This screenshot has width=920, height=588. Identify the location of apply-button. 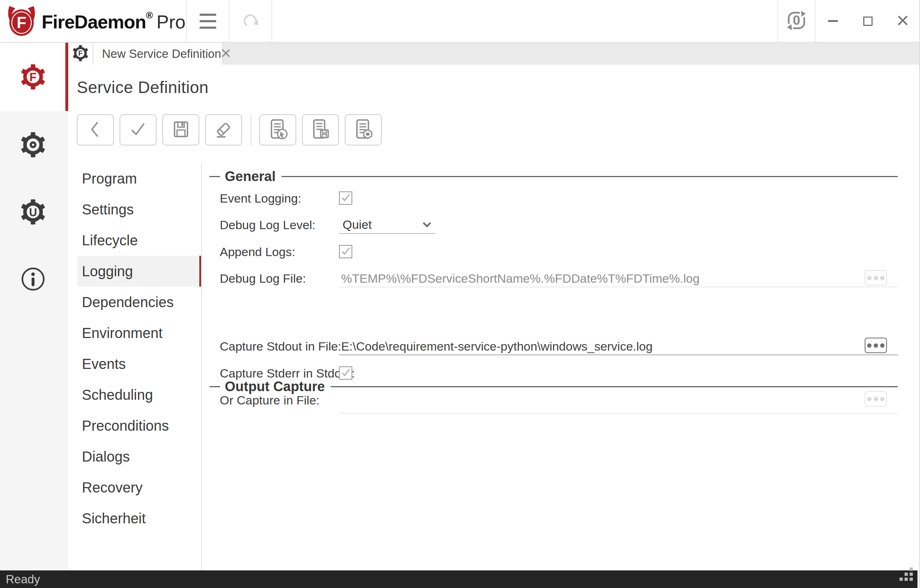
(138, 130).